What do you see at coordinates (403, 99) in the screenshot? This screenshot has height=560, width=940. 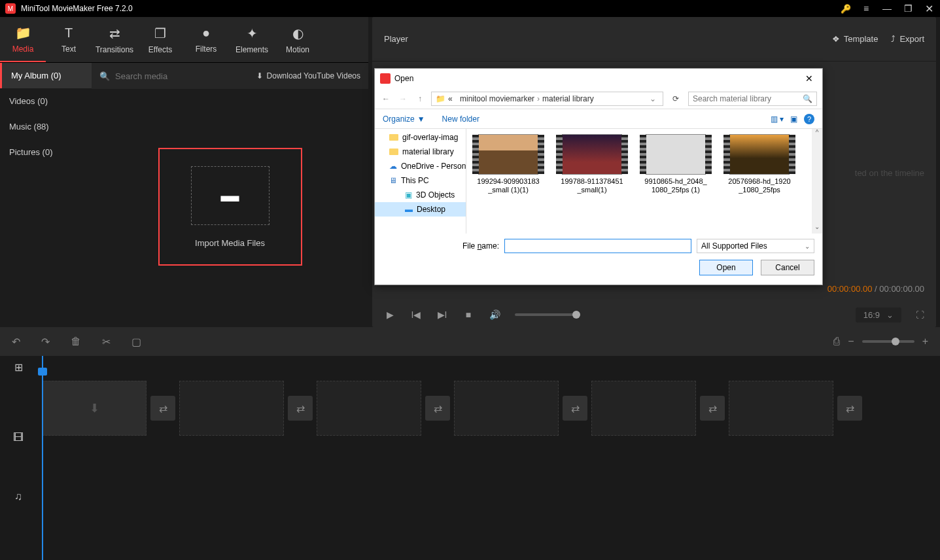 I see `nav-forward-button: →` at bounding box center [403, 99].